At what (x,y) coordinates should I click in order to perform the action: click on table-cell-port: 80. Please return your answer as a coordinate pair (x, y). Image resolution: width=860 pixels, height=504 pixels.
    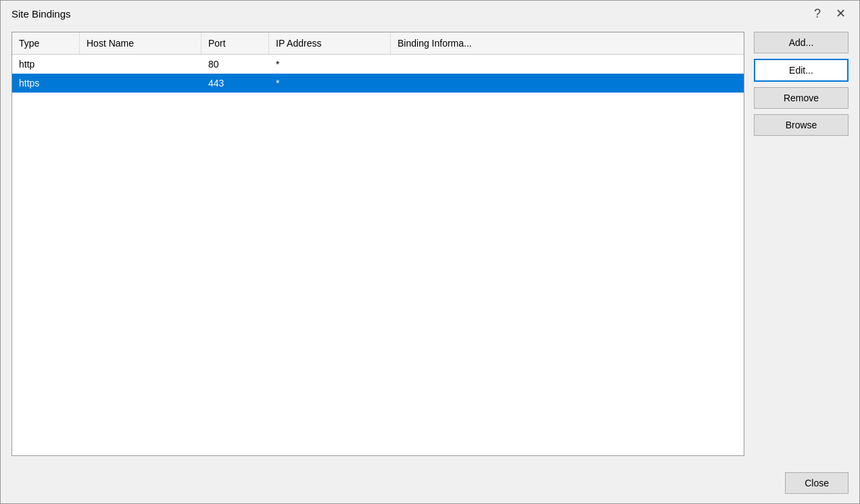
    Looking at the image, I should click on (235, 64).